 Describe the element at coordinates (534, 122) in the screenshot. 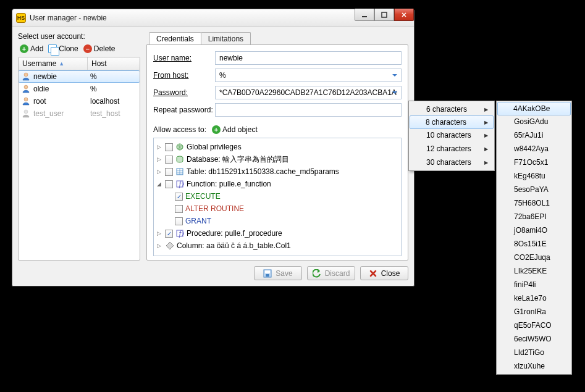

I see `password-option: GosiGAdu` at that location.